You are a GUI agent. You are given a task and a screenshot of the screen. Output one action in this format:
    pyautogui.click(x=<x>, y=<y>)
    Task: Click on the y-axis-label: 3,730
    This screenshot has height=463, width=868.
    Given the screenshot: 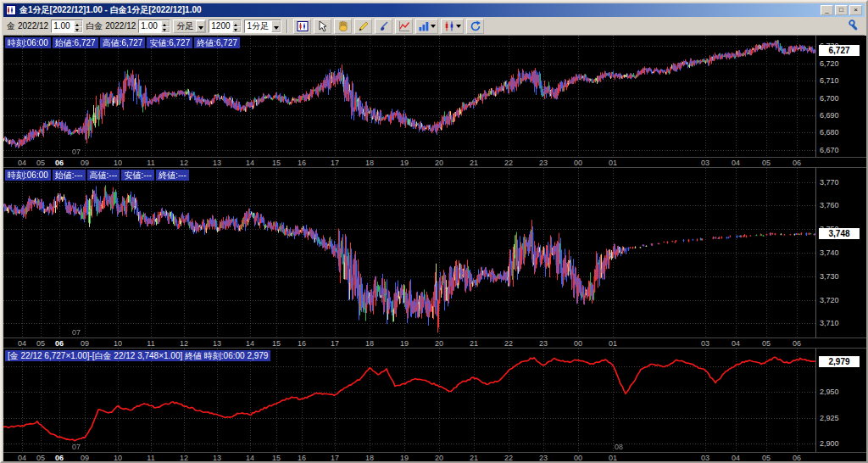 What is the action you would take?
    pyautogui.click(x=829, y=276)
    